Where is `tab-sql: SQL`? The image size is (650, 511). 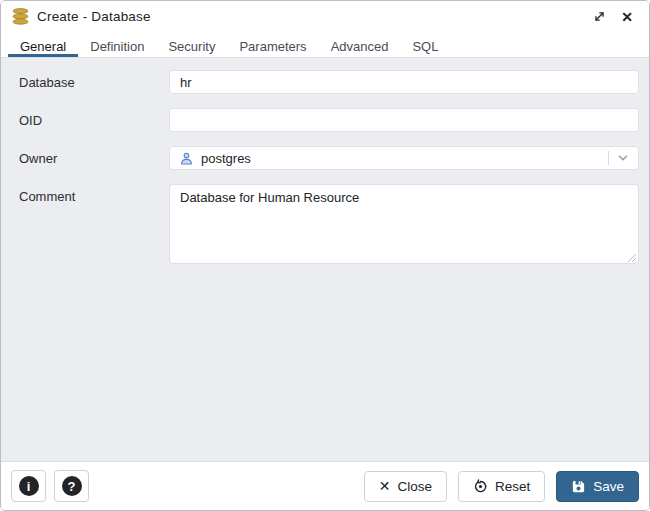 tab-sql: SQL is located at coordinates (425, 44).